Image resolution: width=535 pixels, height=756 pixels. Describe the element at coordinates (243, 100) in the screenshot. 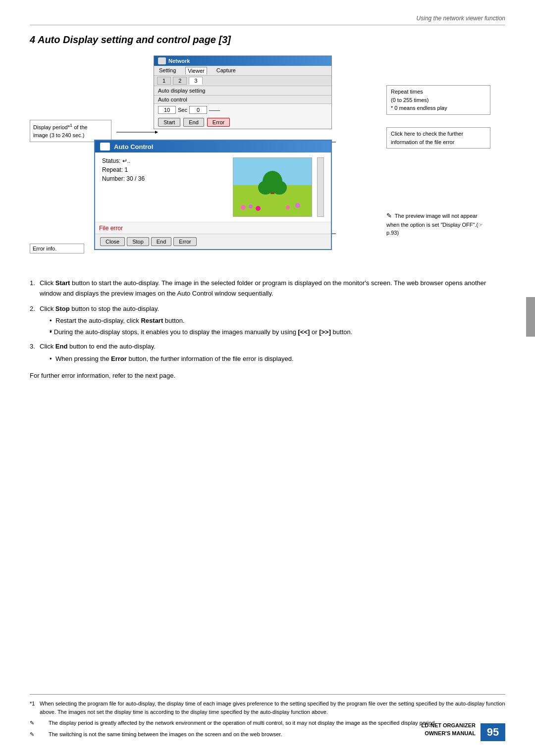

I see `auto-control-section: Auto control` at that location.